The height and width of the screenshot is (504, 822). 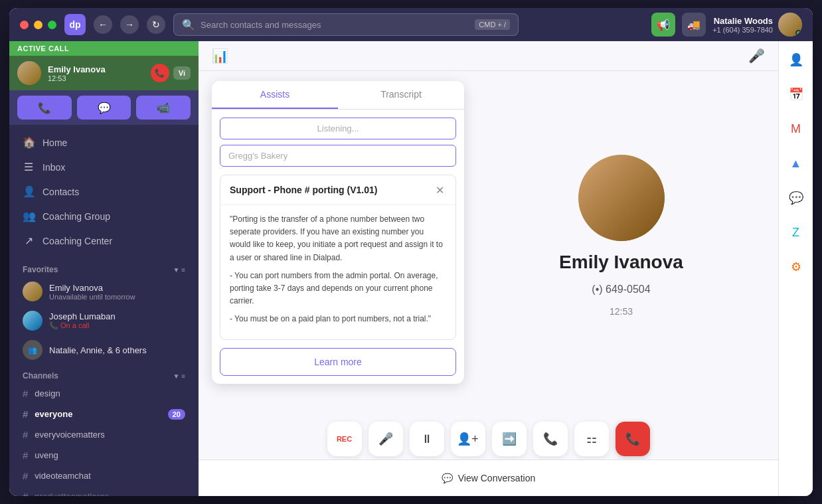 What do you see at coordinates (104, 321) in the screenshot?
I see `fav-joseph: Joseph Lumaban 📞 On a call` at bounding box center [104, 321].